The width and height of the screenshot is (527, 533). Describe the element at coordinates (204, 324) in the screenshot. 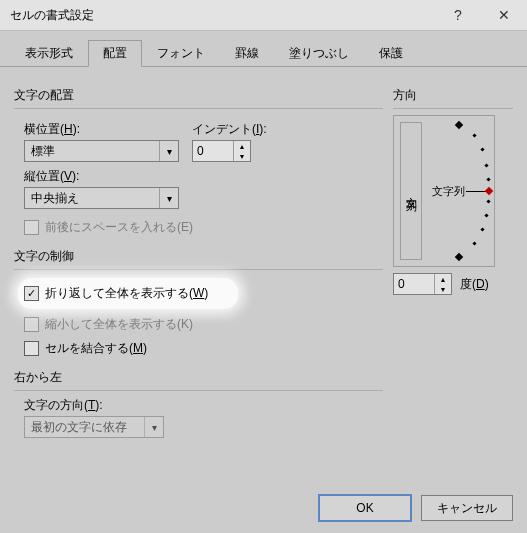

I see `shrink-fit-row: 縮小して全体を表示する(K)` at that location.